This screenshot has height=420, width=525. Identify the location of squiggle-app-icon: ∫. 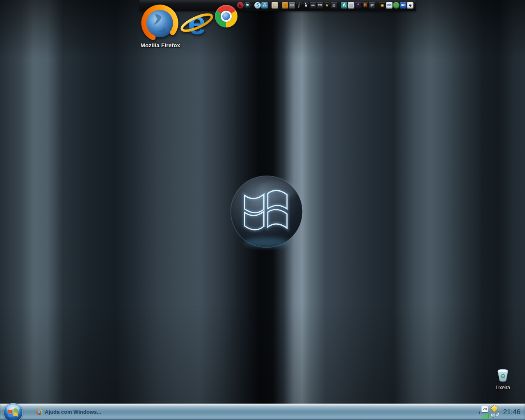
(299, 5).